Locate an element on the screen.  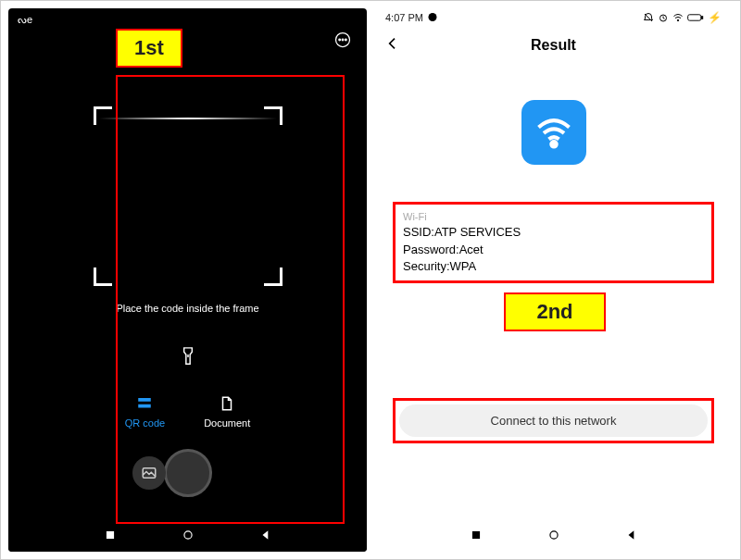
battery-icon is located at coordinates (696, 18).